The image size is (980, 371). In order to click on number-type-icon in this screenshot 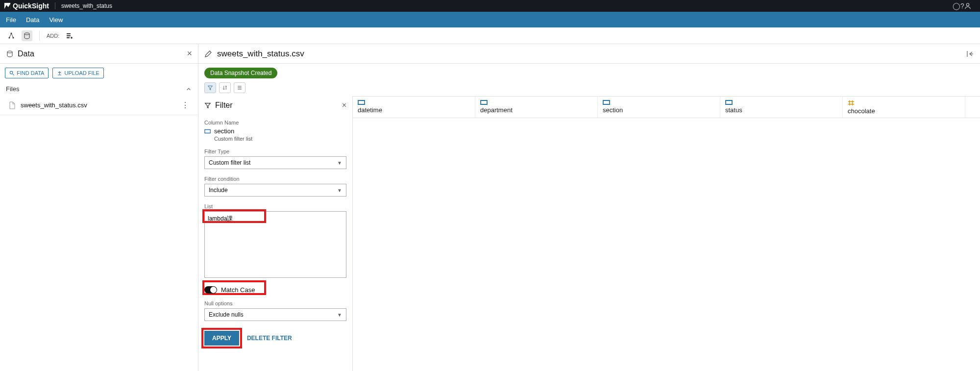, I will do `click(851, 103)`.